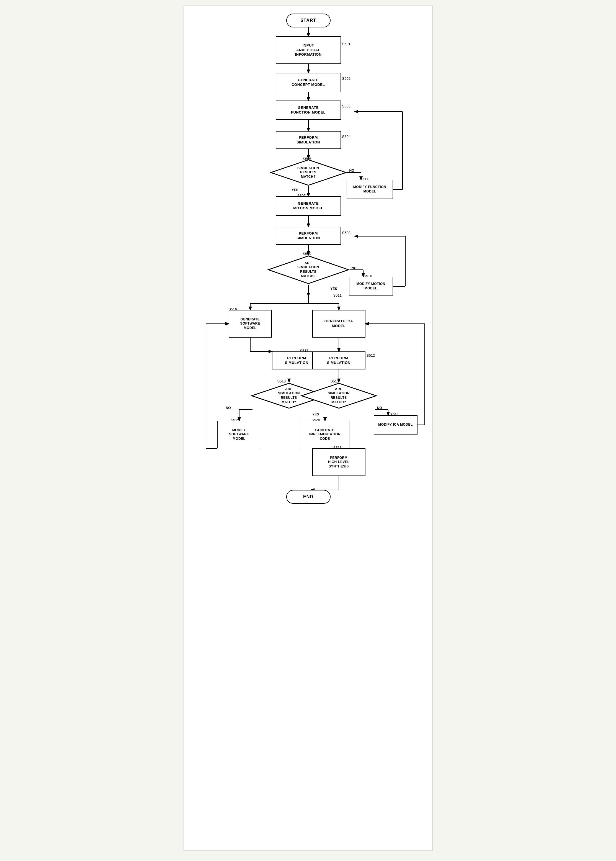 The width and height of the screenshot is (616, 861). I want to click on s501-label: INPUT ANALYTICAL INFORMATION, so click(308, 50).